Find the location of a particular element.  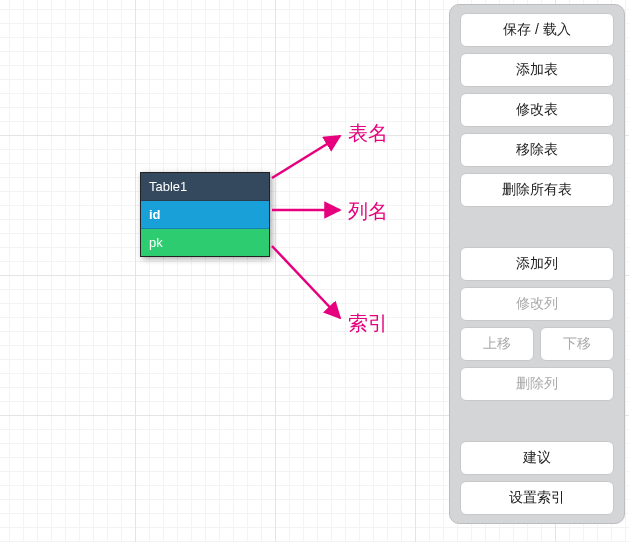

add-column-button: 添加列 is located at coordinates (537, 264).